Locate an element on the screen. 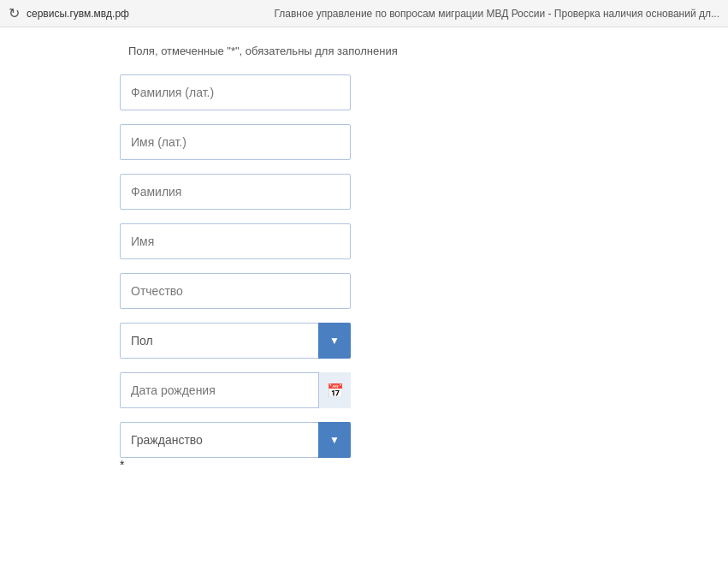 This screenshot has width=728, height=576. gender-select-wrapper: Пол Мужской Женский is located at coordinates (235, 341).